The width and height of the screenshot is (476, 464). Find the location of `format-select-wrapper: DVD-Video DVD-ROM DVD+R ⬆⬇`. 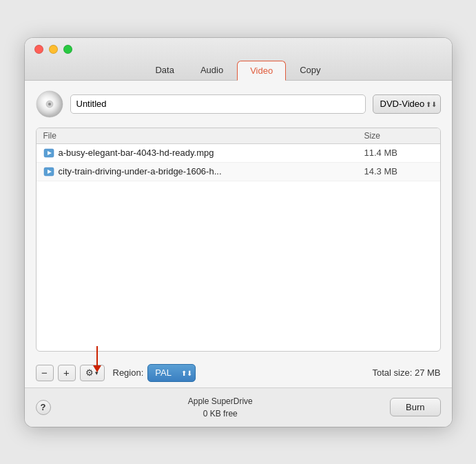

format-select-wrapper: DVD-Video DVD-ROM DVD+R ⬆⬇ is located at coordinates (406, 104).